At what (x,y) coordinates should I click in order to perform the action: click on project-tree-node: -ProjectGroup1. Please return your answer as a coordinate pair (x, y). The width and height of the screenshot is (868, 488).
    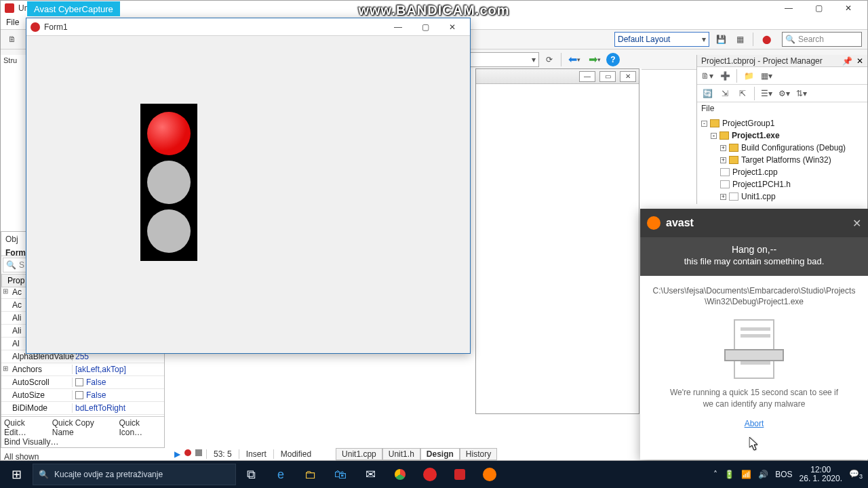
    Looking at the image, I should click on (783, 123).